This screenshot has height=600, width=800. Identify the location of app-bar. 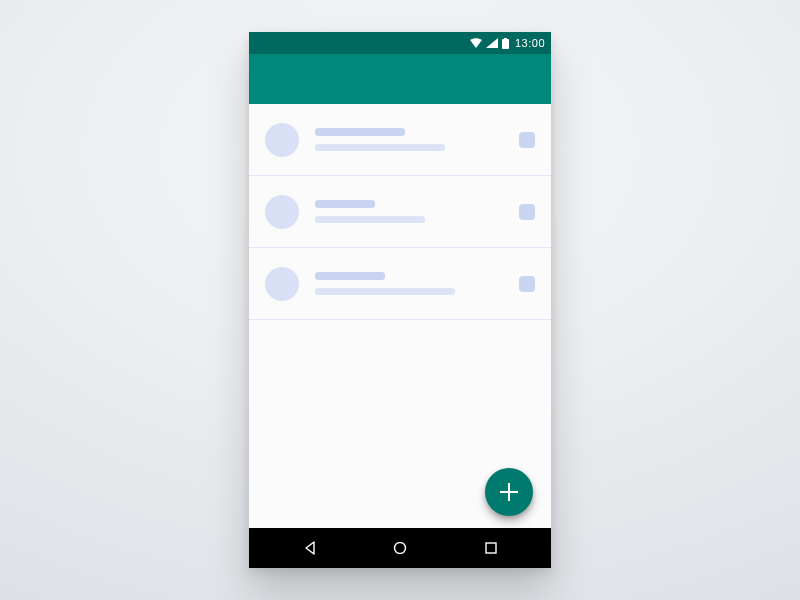
(400, 79).